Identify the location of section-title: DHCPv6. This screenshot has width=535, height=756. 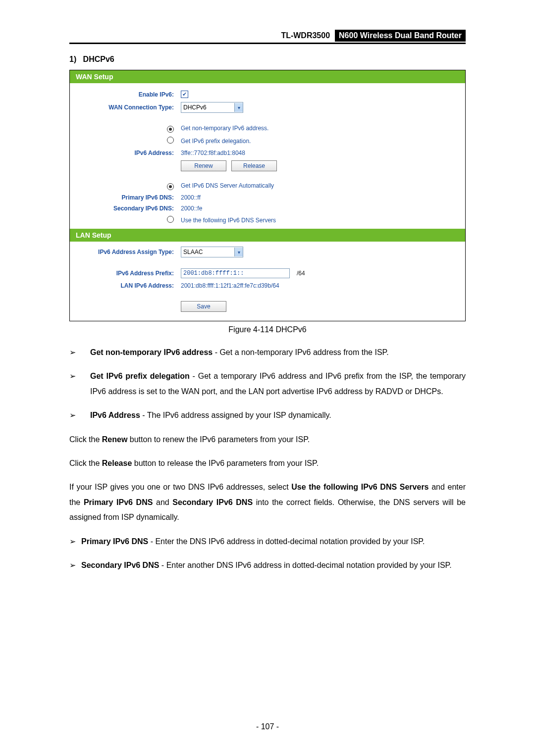
(99, 59).